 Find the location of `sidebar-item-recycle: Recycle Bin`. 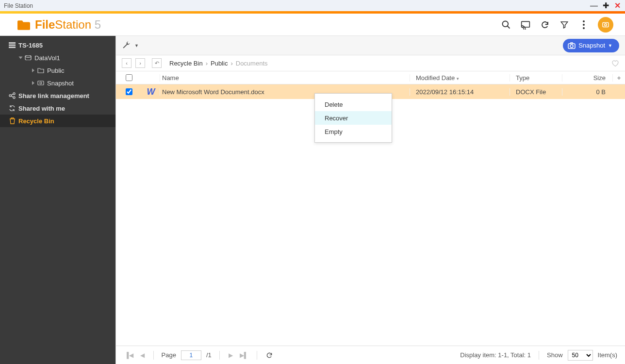

sidebar-item-recycle: Recycle Bin is located at coordinates (58, 121).